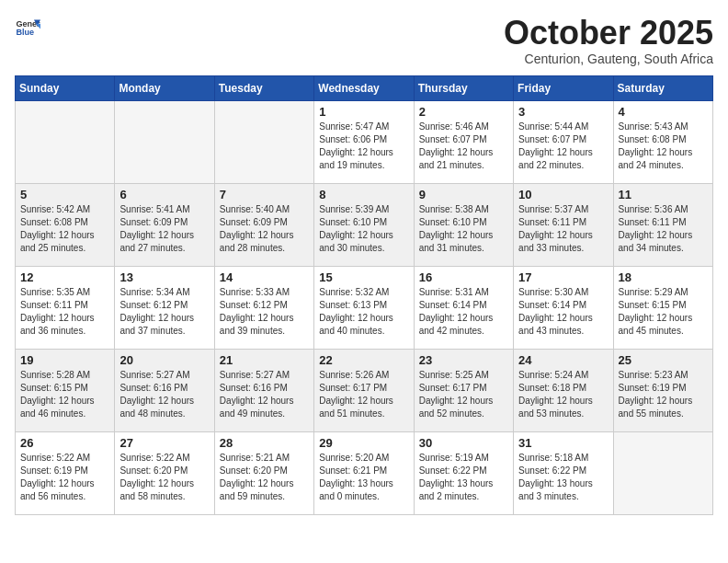 The image size is (728, 563). I want to click on calendar-week-row: 1Sunrise: 5:47 AMSunset: 6:06 PMDaylight…, so click(364, 142).